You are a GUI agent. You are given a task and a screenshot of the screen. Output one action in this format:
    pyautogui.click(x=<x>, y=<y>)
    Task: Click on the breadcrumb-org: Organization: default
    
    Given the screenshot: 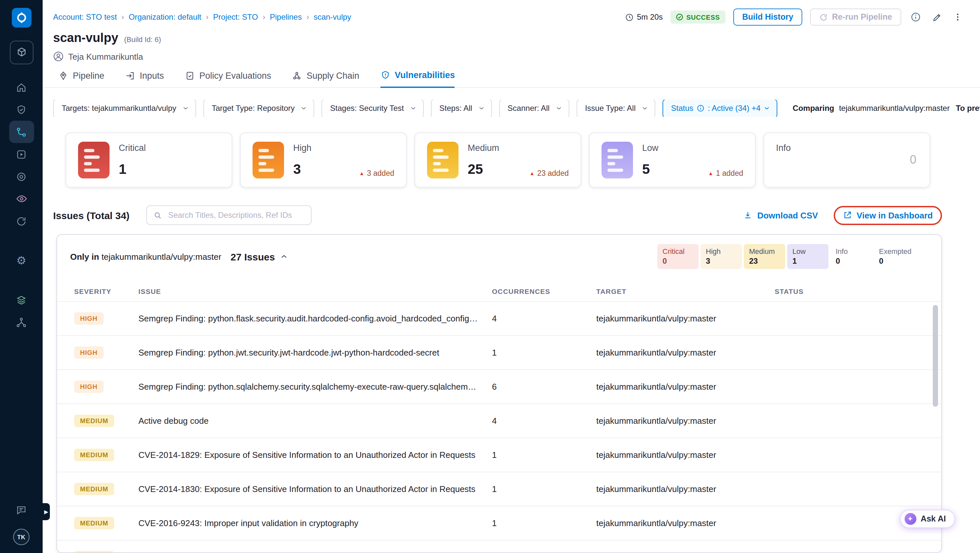 What is the action you would take?
    pyautogui.click(x=171, y=17)
    